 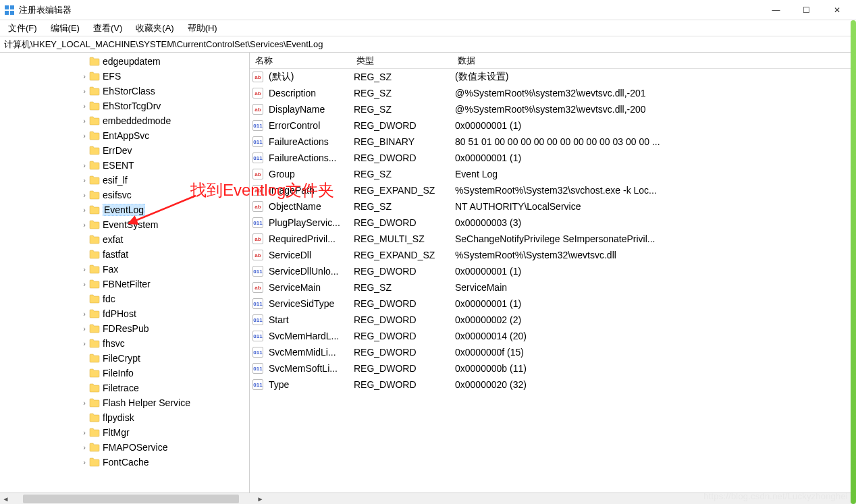 I want to click on value-row: 011TypeREG_DWORD0x00000020 (32), so click(x=553, y=385).